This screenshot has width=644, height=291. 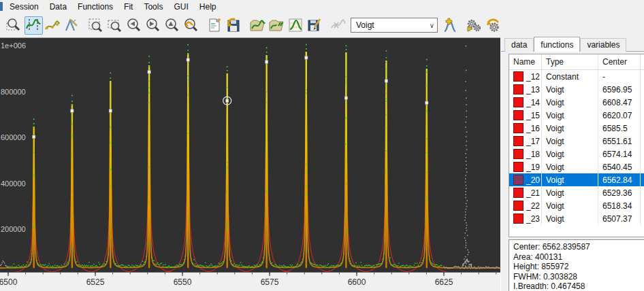 What do you see at coordinates (577, 193) in the screenshot?
I see `function-row-_21: _21Voigt6529.36` at bounding box center [577, 193].